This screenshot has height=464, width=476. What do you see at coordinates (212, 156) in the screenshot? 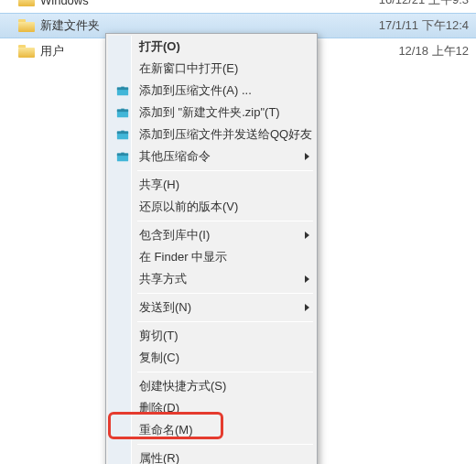
I see `menu-other-compress: 其他压缩命令` at bounding box center [212, 156].